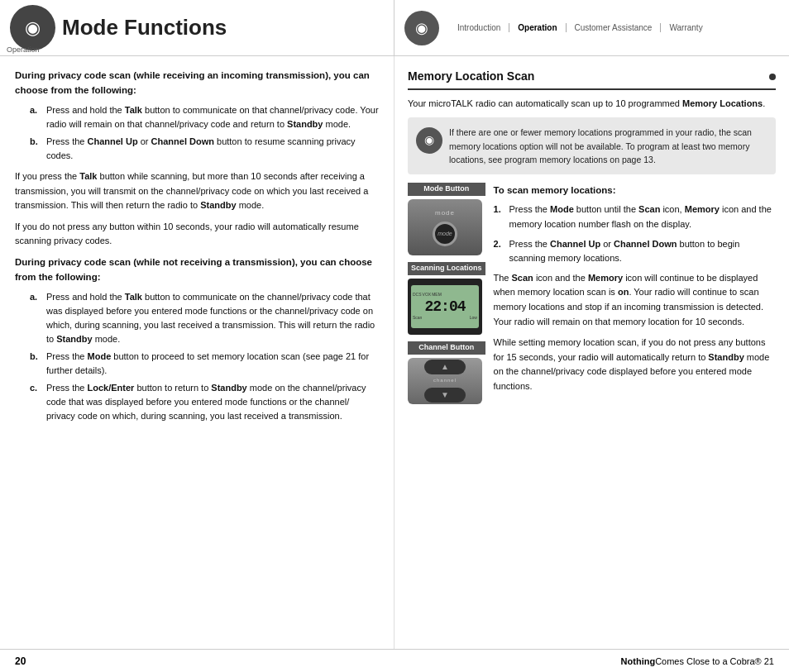  Describe the element at coordinates (197, 235) in the screenshot. I see `left-para2: If you do not press any button within 10…` at that location.